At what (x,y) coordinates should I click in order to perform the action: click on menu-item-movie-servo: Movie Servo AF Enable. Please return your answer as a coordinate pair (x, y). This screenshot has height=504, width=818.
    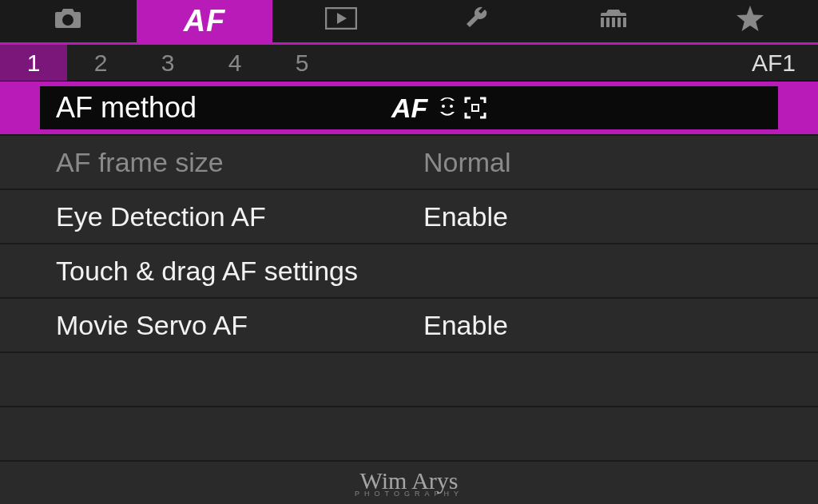
    Looking at the image, I should click on (409, 326).